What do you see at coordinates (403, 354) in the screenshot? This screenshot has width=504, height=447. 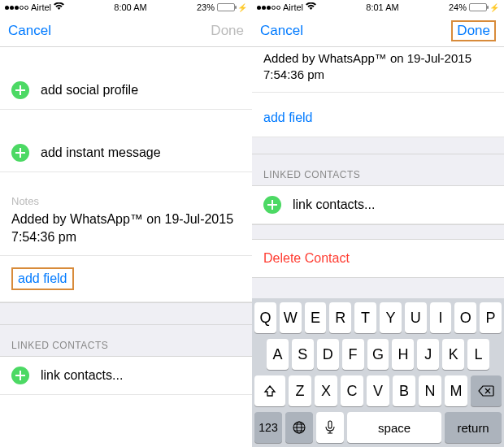 I see `key-h: H` at bounding box center [403, 354].